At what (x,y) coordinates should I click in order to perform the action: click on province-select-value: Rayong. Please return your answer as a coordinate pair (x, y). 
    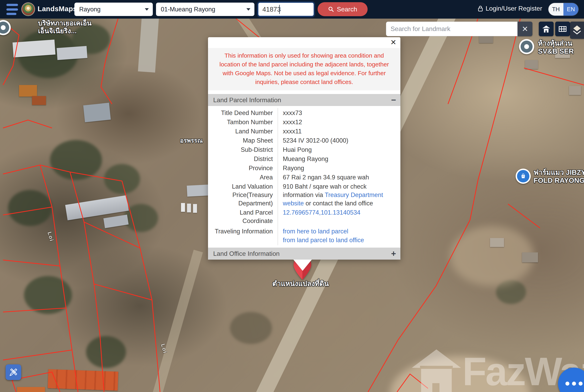
    Looking at the image, I should click on (90, 10).